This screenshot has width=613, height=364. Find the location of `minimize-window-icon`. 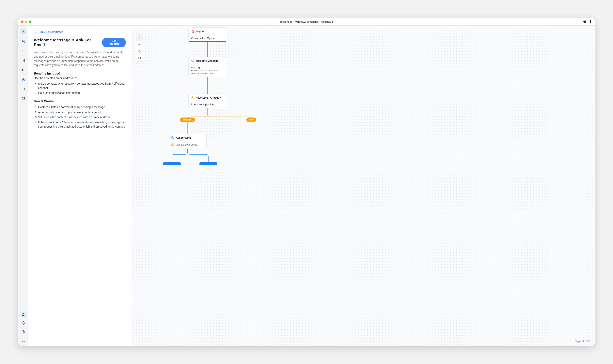

minimize-window-icon is located at coordinates (26, 22).